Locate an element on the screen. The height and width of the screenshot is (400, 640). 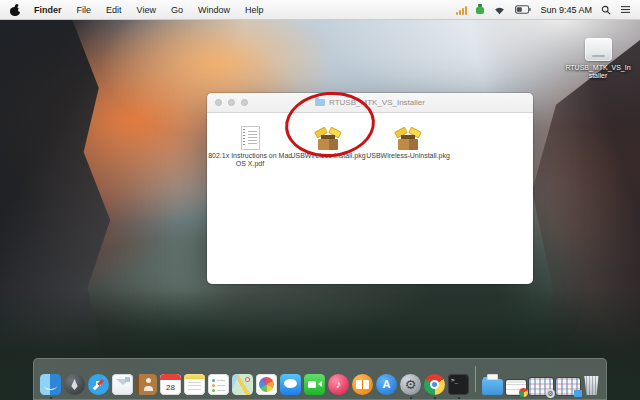
menu-help: Help is located at coordinates (254, 10).